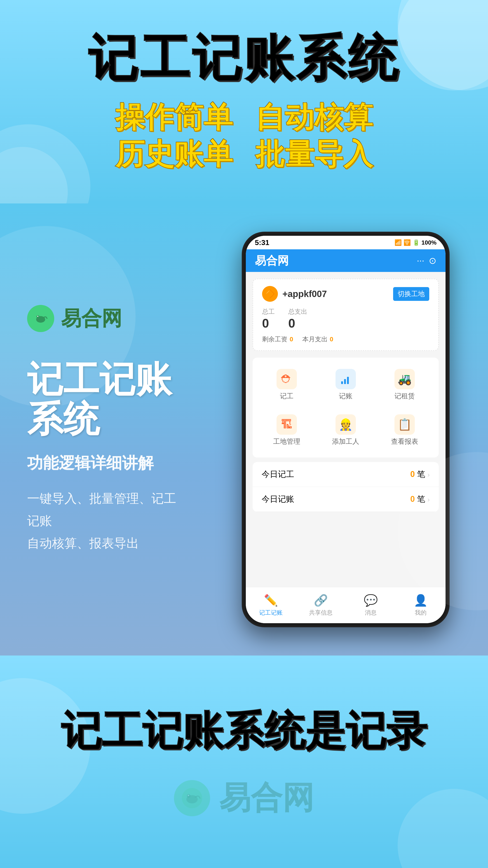  Describe the element at coordinates (271, 605) in the screenshot. I see `nav-item-jigongjizhang: ✏️ 记工记账` at that location.